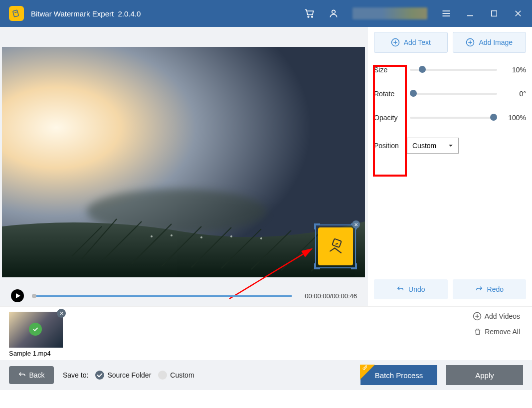  I want to click on source-folder-label: Source Folder, so click(129, 375).